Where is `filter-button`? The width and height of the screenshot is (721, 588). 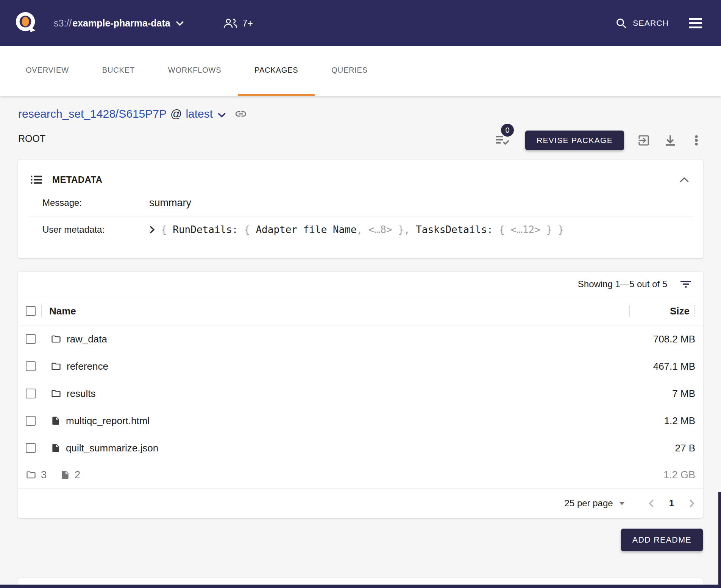
filter-button is located at coordinates (686, 284).